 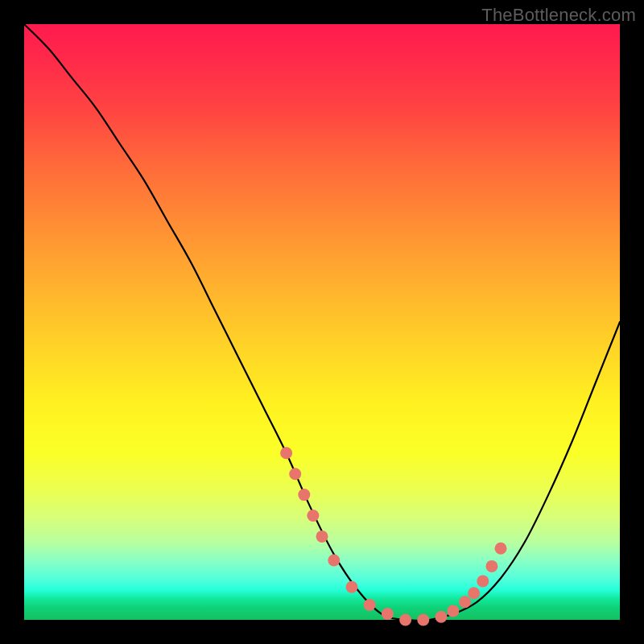 I want to click on marker-group, so click(x=393, y=536).